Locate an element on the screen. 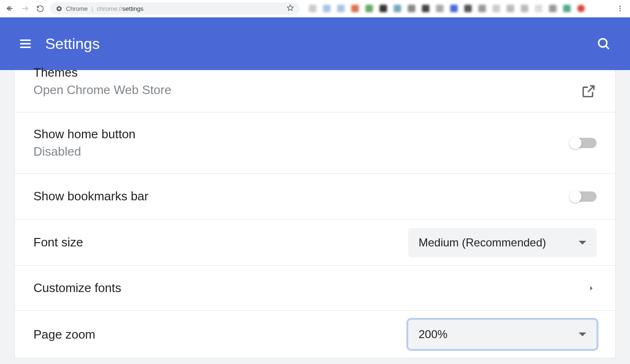  home-button-title: Show home button is located at coordinates (85, 135).